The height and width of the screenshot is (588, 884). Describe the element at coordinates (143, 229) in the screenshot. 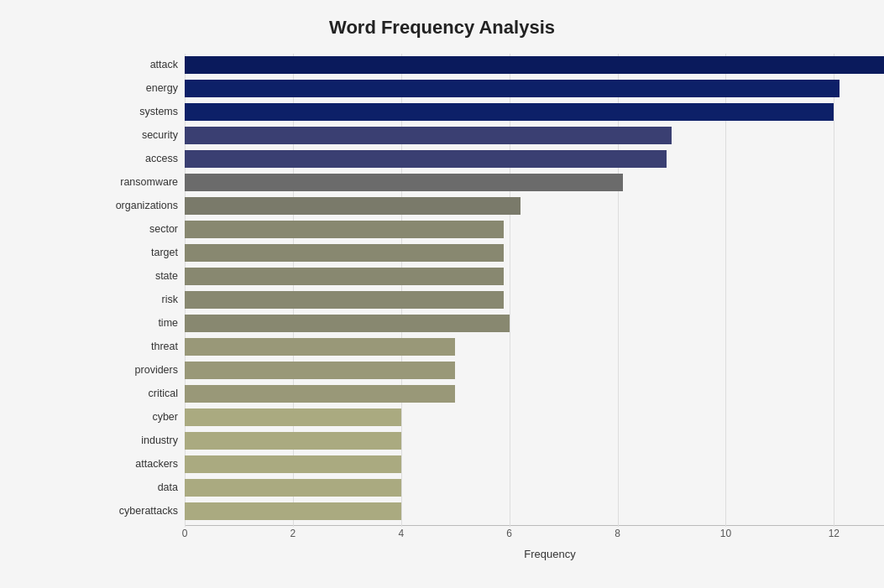

I see `bar-label: sector` at that location.